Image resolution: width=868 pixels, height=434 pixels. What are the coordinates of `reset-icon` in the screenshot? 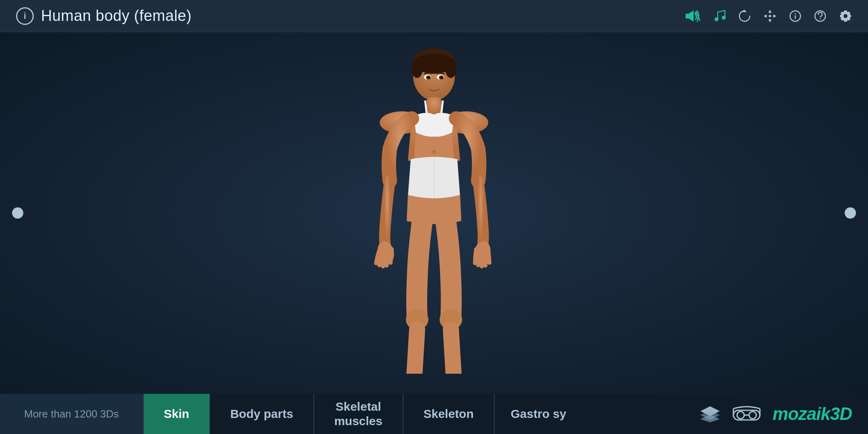 It's located at (745, 16).